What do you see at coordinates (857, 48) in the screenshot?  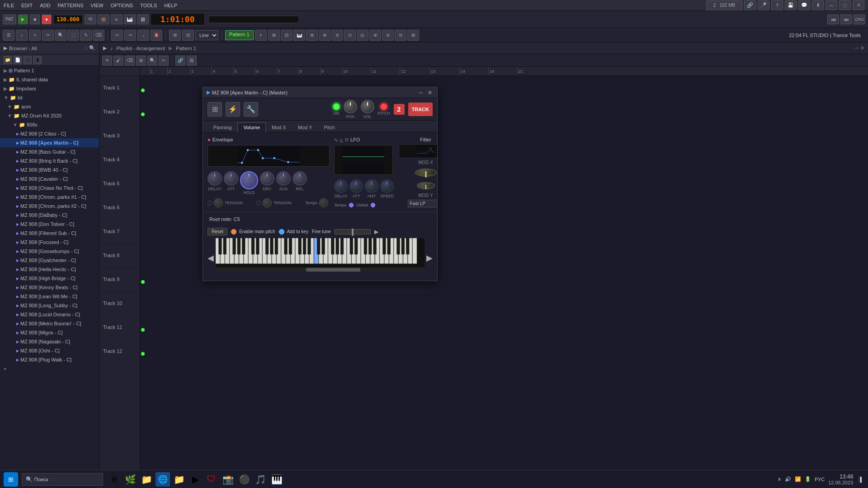 I see `playlist-minimize-btn: ─` at bounding box center [857, 48].